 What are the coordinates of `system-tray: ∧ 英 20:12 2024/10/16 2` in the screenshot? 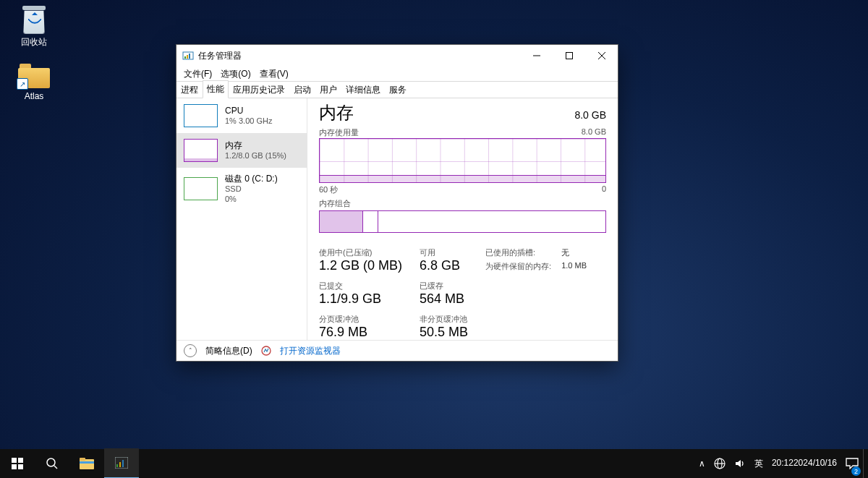 It's located at (781, 464).